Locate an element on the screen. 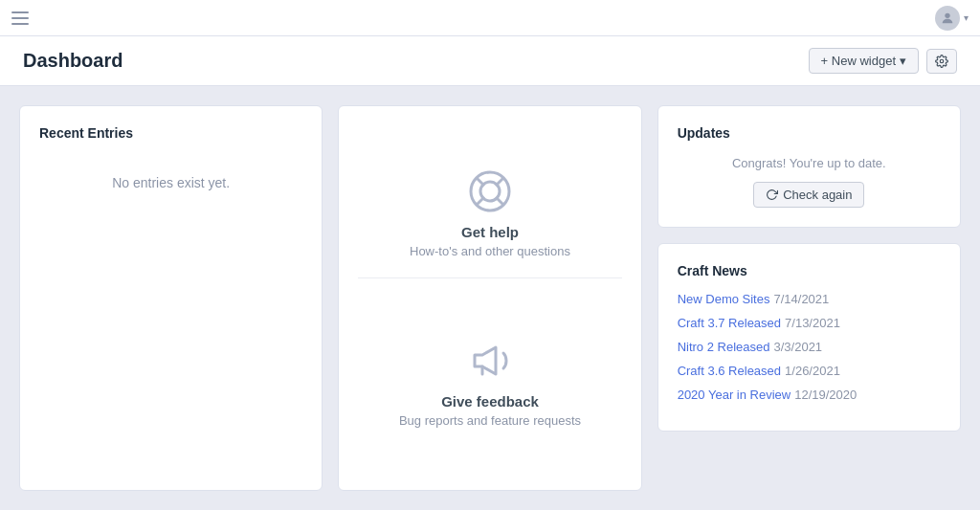 The height and width of the screenshot is (510, 980). topbar-left is located at coordinates (20, 18).